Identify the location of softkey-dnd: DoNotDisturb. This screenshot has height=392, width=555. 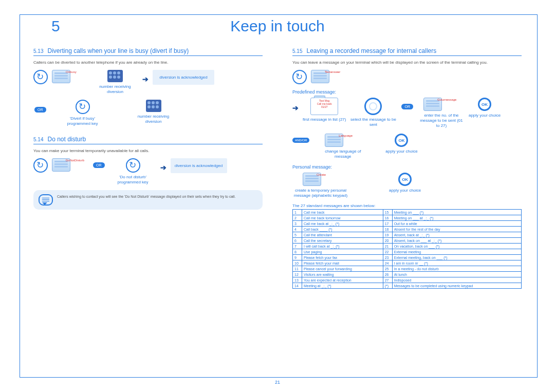
(70, 165).